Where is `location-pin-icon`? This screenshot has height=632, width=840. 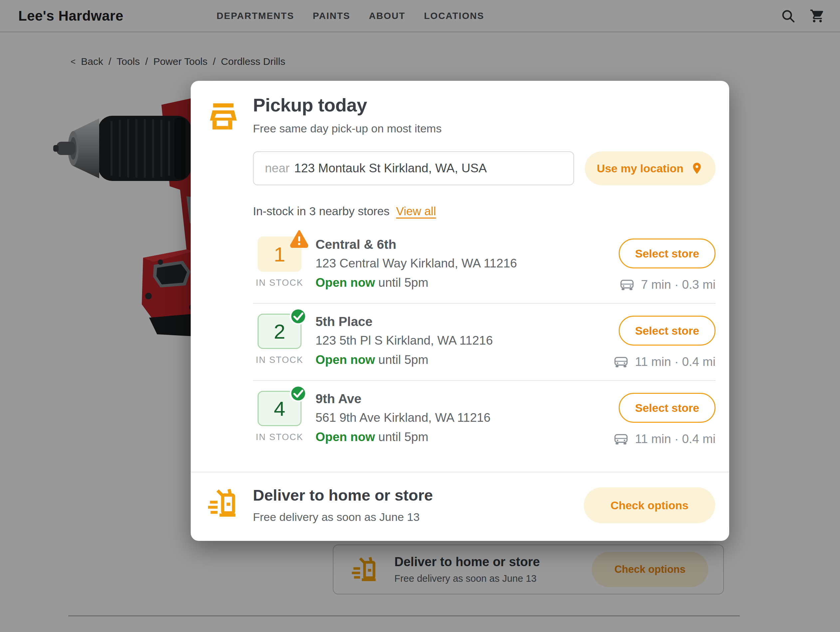
location-pin-icon is located at coordinates (697, 169).